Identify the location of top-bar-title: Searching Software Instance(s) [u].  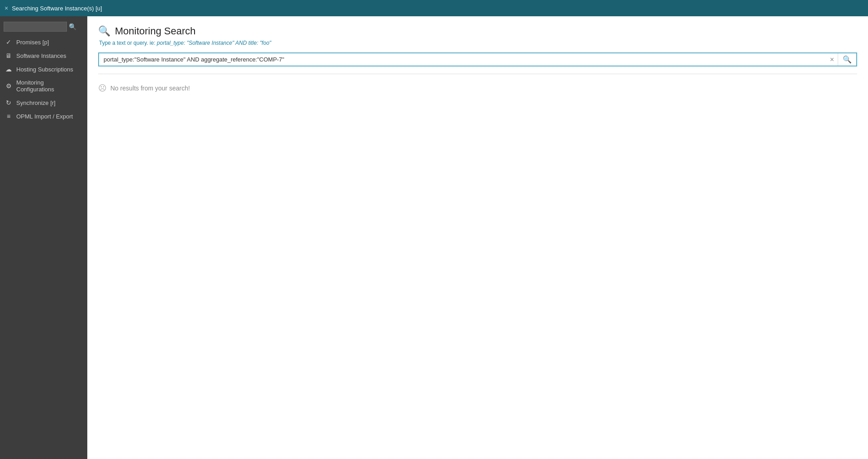
(57, 8).